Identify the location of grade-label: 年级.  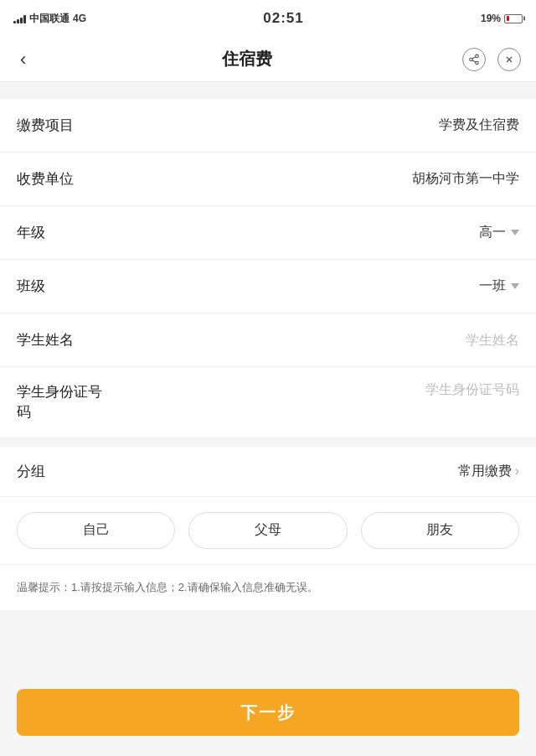
(31, 233).